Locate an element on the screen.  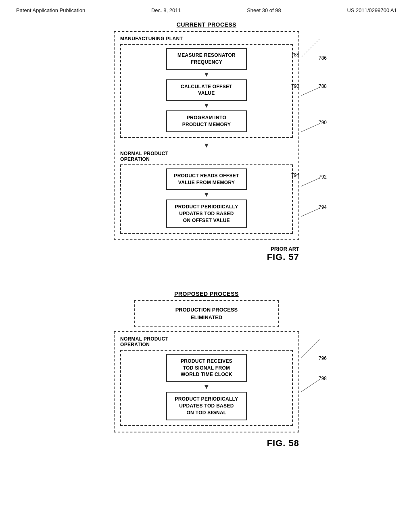
ref-794: 794 is located at coordinates (295, 175).